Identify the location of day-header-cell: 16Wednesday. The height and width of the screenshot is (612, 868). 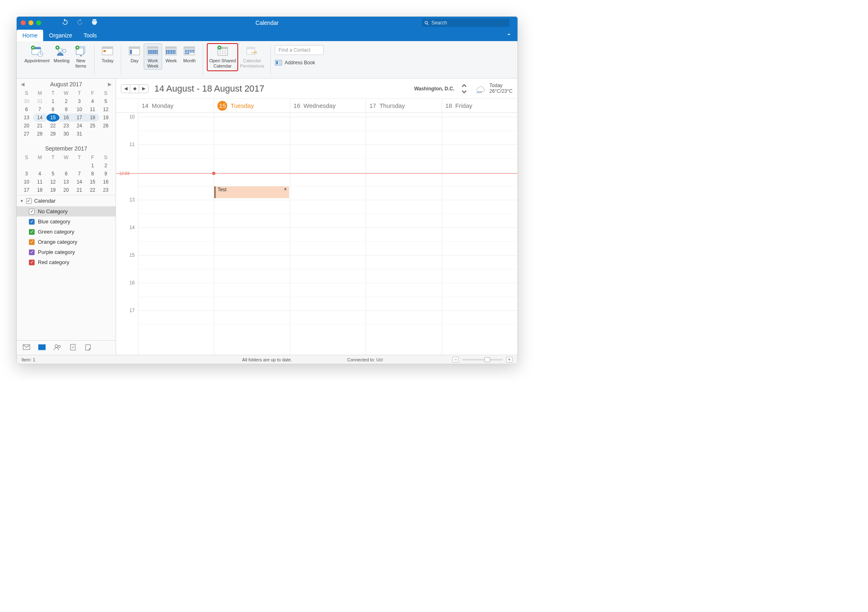
(328, 106).